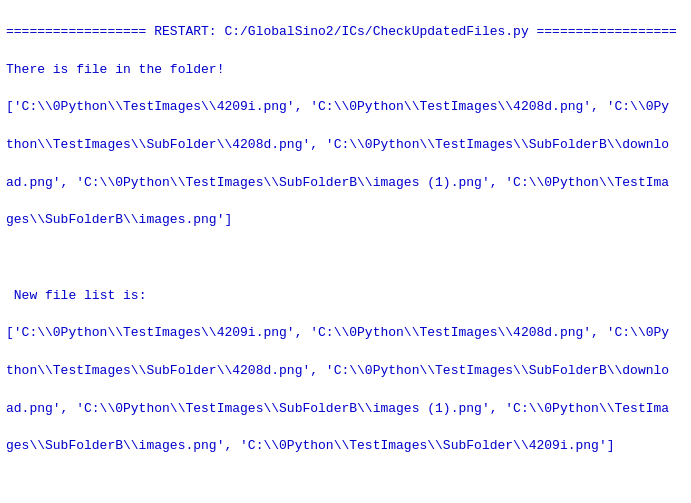  What do you see at coordinates (342, 32) in the screenshot?
I see `separator-1: ================== RESTART: C:/GlobalSin…` at bounding box center [342, 32].